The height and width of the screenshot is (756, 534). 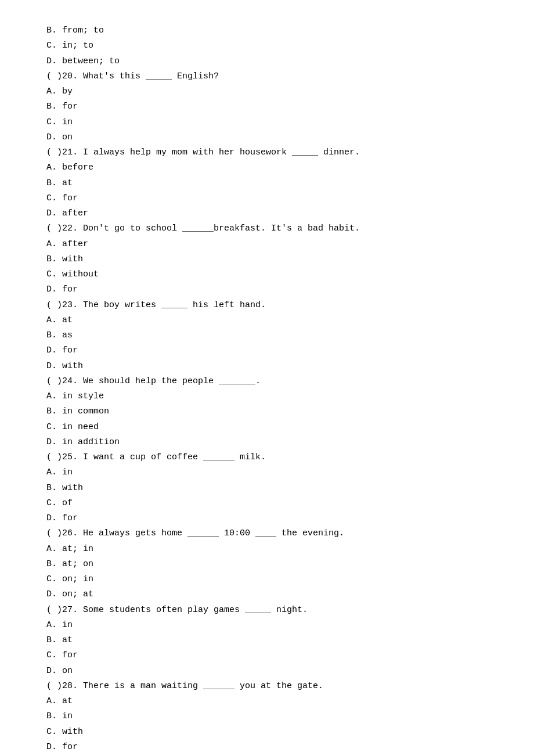 What do you see at coordinates (267, 458) in the screenshot?
I see `text-line: ( )25. I want a cup of coffee ______ mil…` at bounding box center [267, 458].